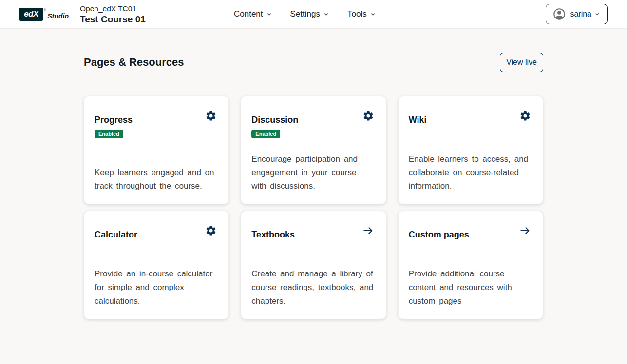  Describe the element at coordinates (305, 14) in the screenshot. I see `nav-item-label: Settings` at that location.